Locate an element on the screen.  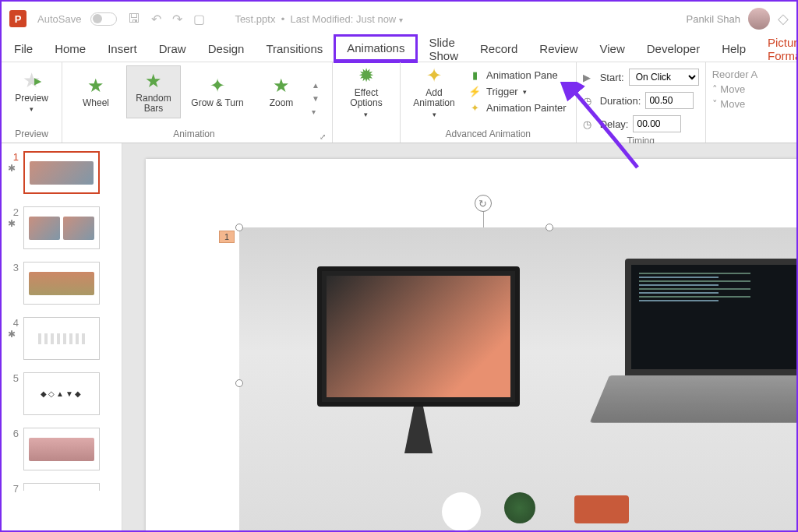
thumb-7: 7 is located at coordinates (62, 489).